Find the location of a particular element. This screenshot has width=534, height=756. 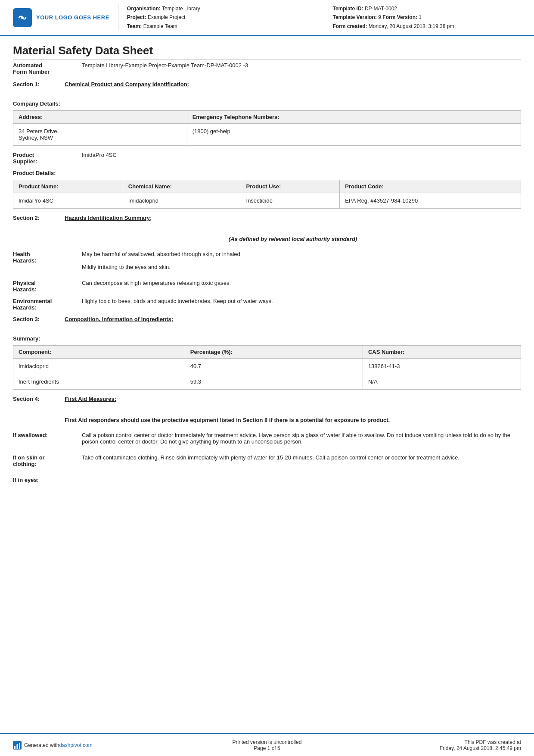

chemical-name-header: Chemical Name: is located at coordinates (182, 187).